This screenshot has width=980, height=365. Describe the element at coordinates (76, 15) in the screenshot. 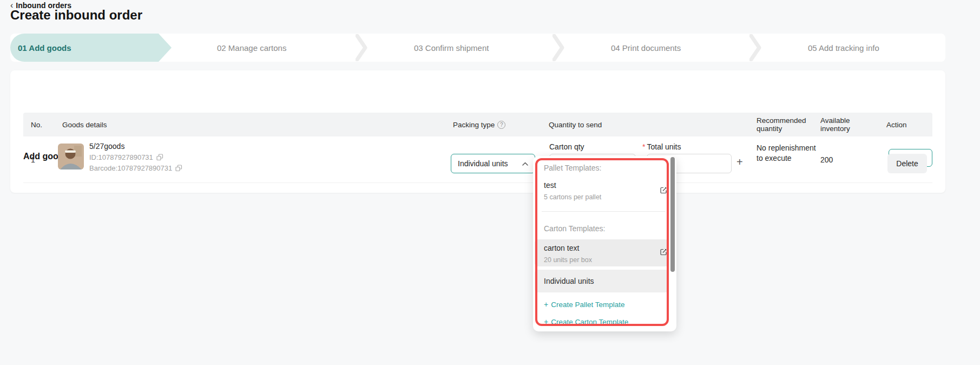

I see `page-title: Create inbound order` at that location.